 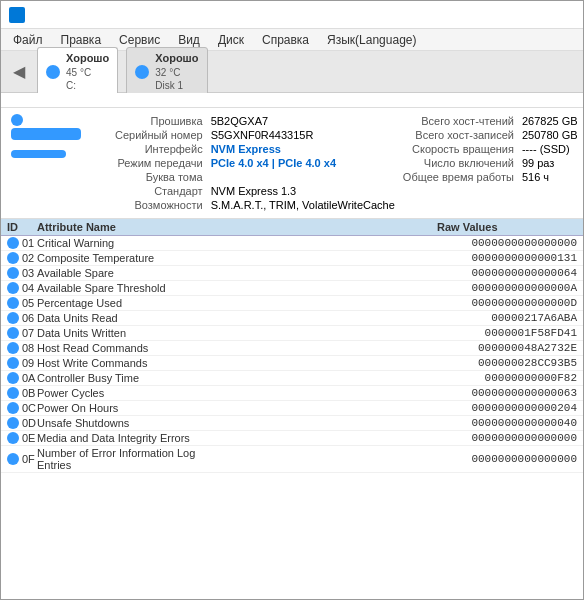 I want to click on spec-label: Буква тома, so click(x=159, y=177).